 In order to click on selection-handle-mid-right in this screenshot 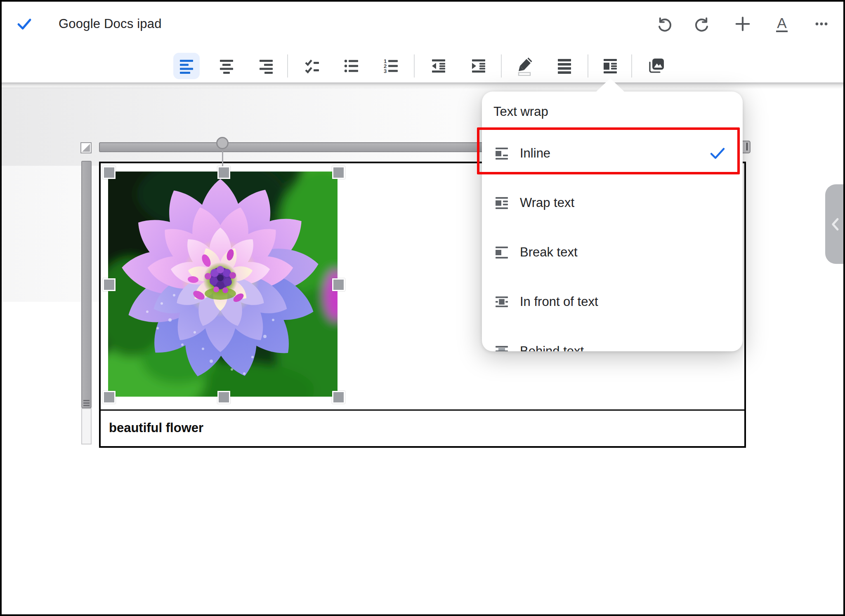, I will do `click(338, 284)`.